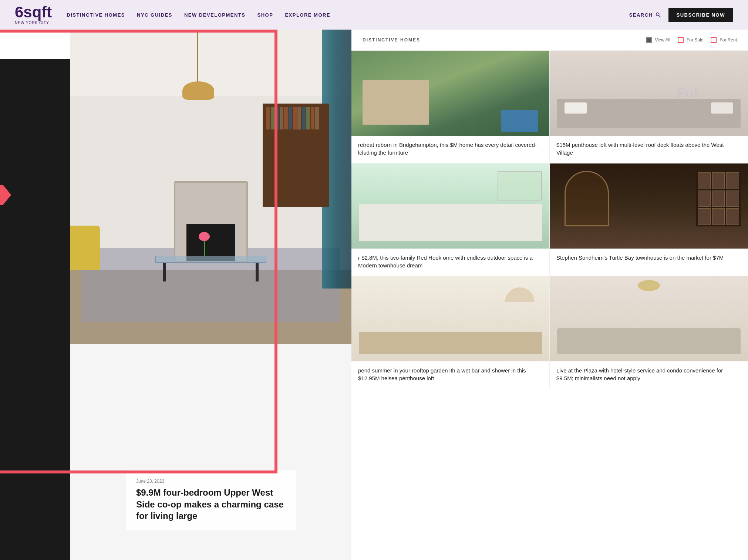 Image resolution: width=748 pixels, height=560 pixels. Describe the element at coordinates (155, 15) in the screenshot. I see `nav-item-nyc-guides: NYC GUIDES` at that location.